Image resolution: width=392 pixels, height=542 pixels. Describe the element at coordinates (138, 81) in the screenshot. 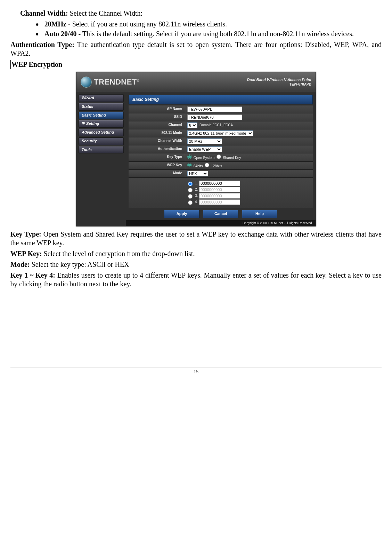

I see `registered-icon: ®` at that location.